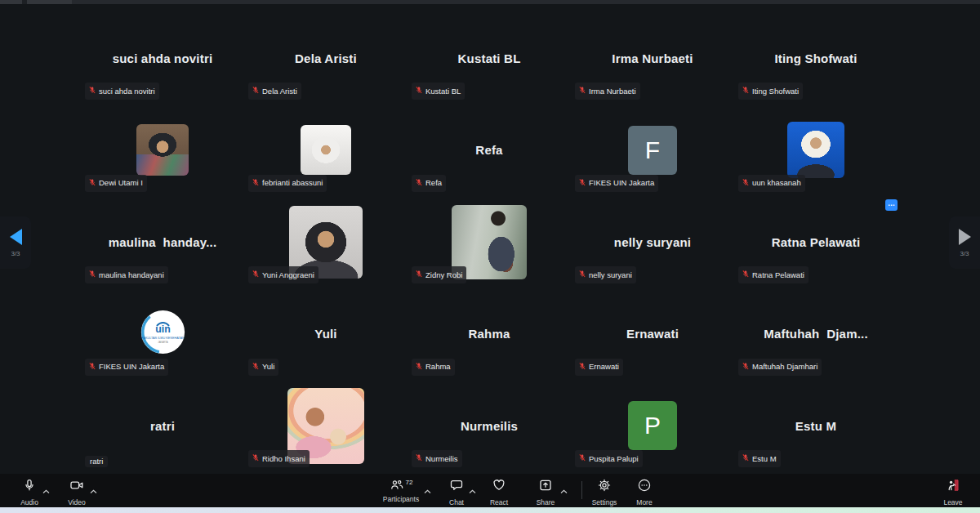 The width and height of the screenshot is (980, 513). I want to click on participant-display-name: Refa, so click(488, 150).